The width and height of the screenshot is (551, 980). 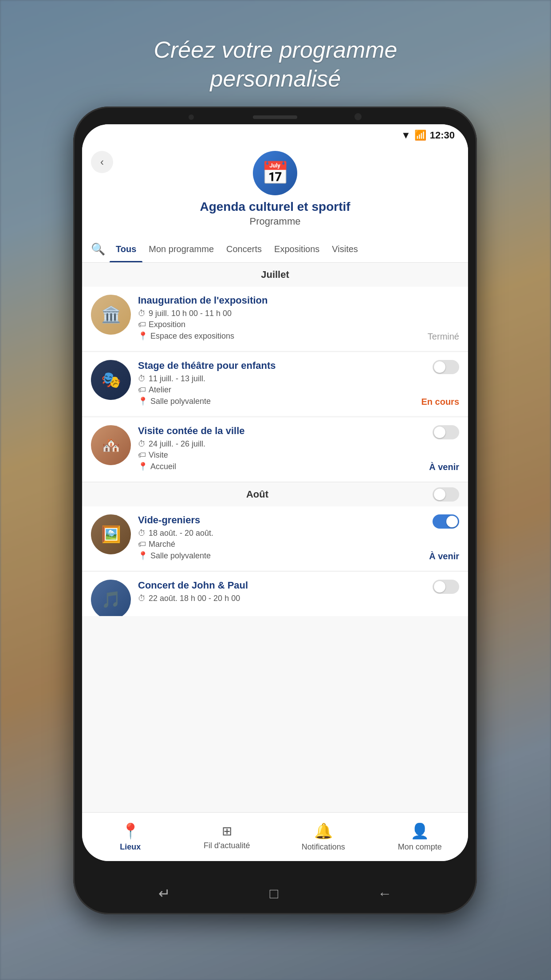 What do you see at coordinates (299, 300) in the screenshot?
I see `event-title-inauguration: Inauguration de l'exposition` at bounding box center [299, 300].